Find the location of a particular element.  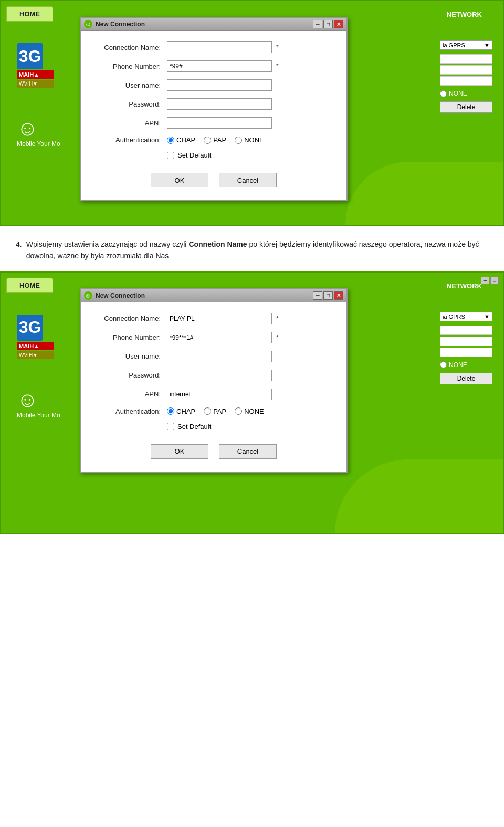

bottom-apn-row: APN: is located at coordinates (214, 394).